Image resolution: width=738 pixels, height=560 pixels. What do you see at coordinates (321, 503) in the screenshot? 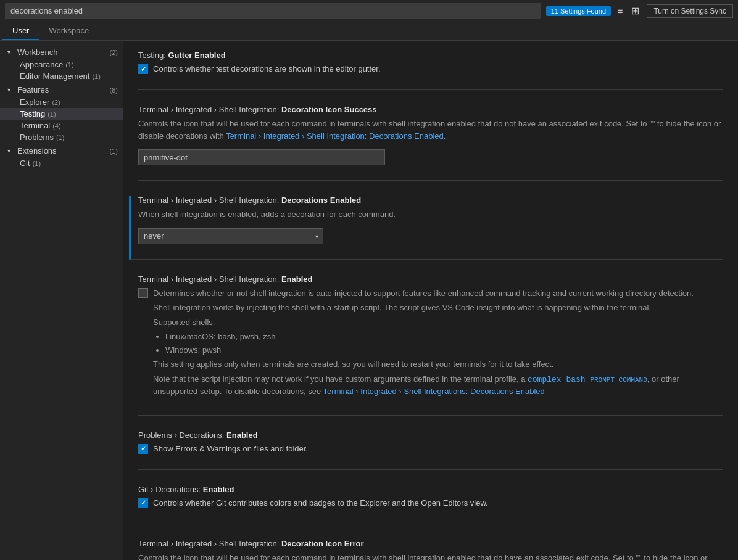
I see `checkbox-label-git: Controls whether Git contributes colors …` at bounding box center [321, 503].